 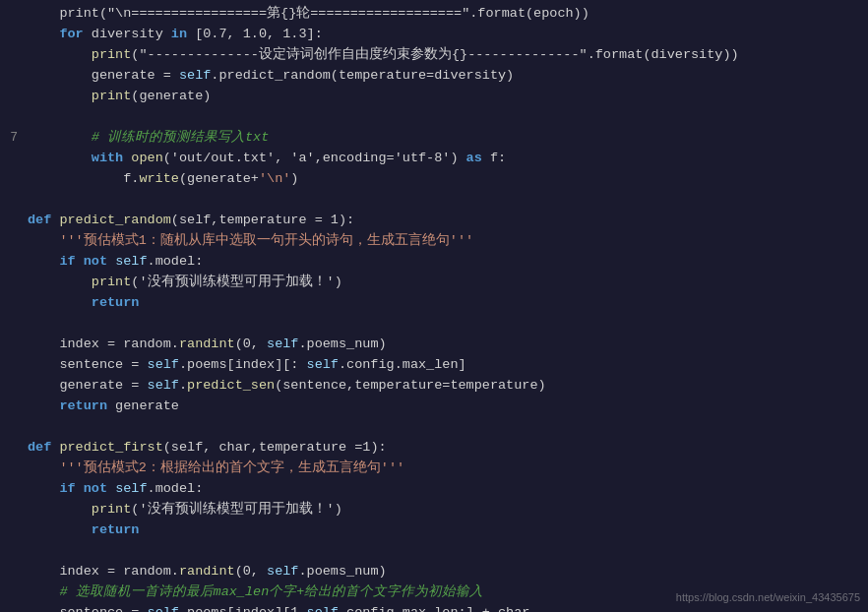 I want to click on code-line: for diversity in [0.7, 1.0, 1.3]:, so click(x=434, y=35).